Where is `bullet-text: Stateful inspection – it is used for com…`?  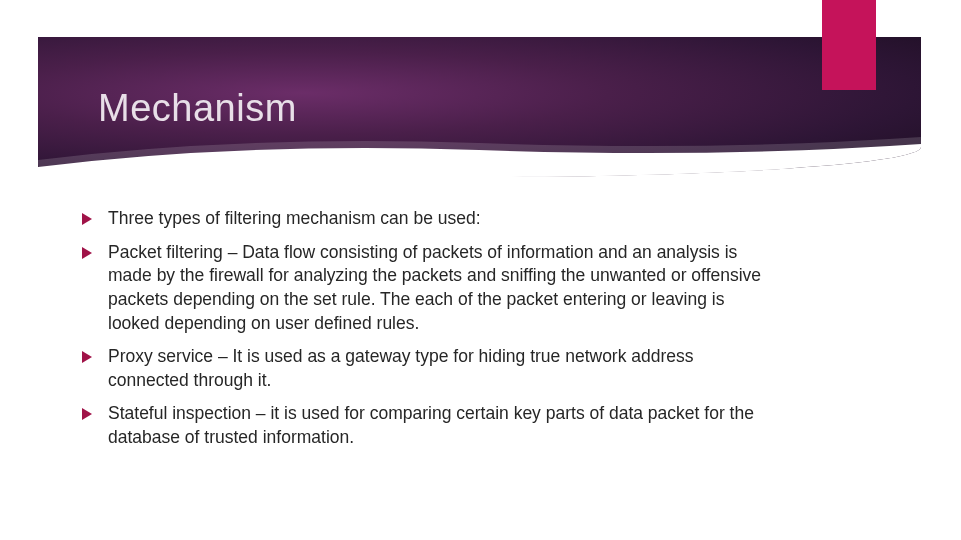
bullet-text: Stateful inspection – it is used for com… is located at coordinates (438, 426).